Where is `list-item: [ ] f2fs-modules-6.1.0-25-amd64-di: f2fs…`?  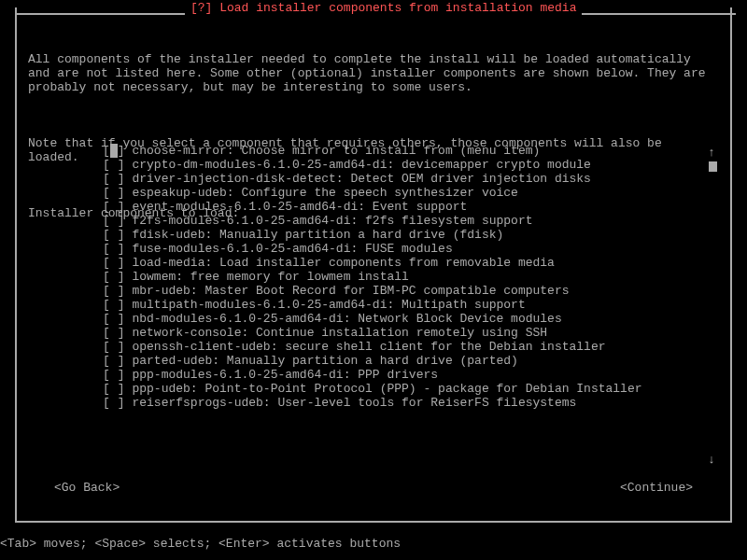 list-item: [ ] f2fs-modules-6.1.0-25-amd64-di: f2fs… is located at coordinates (405, 220).